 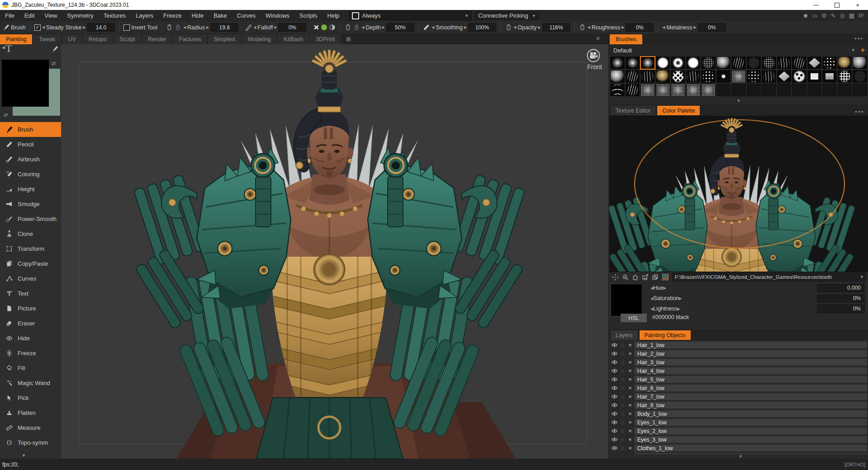 I want to click on menu-hide: Hide, so click(x=197, y=15).